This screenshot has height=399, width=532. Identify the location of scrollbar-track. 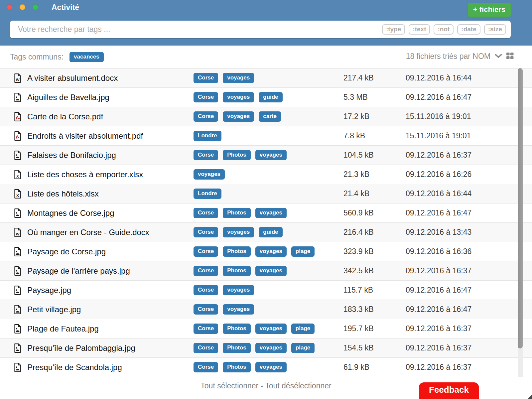
(520, 224).